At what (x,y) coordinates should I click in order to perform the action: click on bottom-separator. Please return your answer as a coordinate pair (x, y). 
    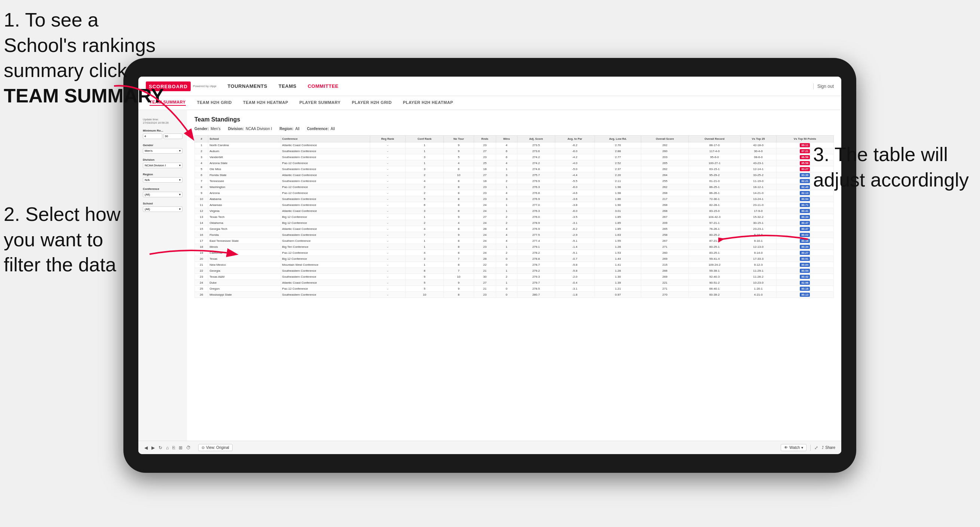
    Looking at the image, I should click on (810, 448).